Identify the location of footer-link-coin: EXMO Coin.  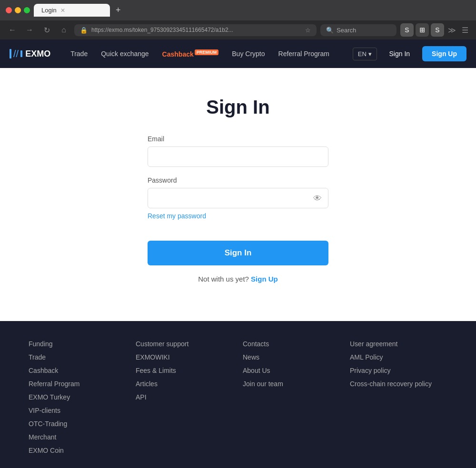
(77, 450).